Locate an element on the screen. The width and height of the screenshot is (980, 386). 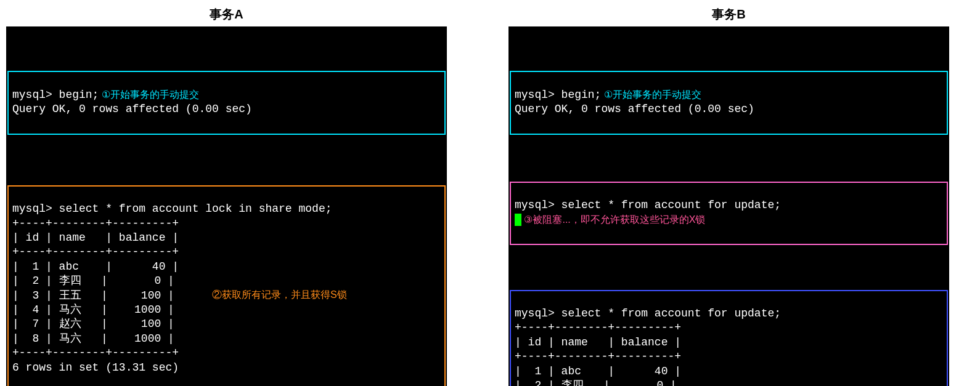
txn-b-title: 事务B is located at coordinates (729, 15).